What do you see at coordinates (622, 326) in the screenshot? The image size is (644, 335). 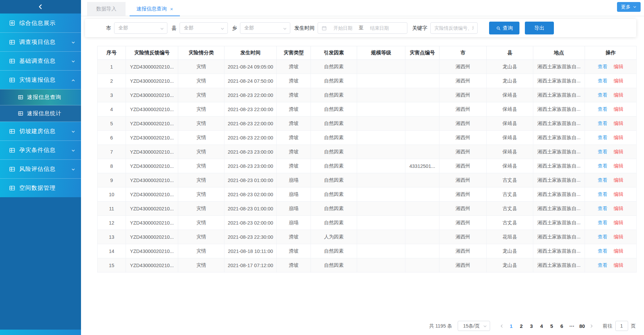 I see `goto-page-input` at bounding box center [622, 326].